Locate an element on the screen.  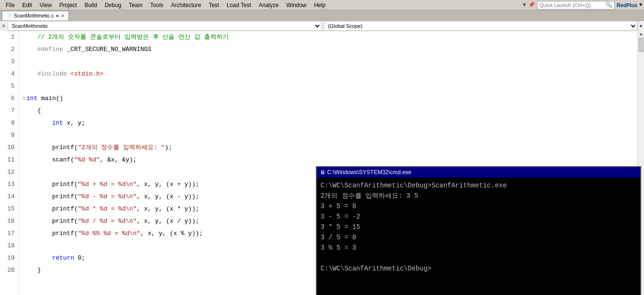
code-comment-1: // 2개의 숫자를 콘솔로부터 입력받은 후 산술 연산 값 출력하기 is located at coordinates (125, 37).